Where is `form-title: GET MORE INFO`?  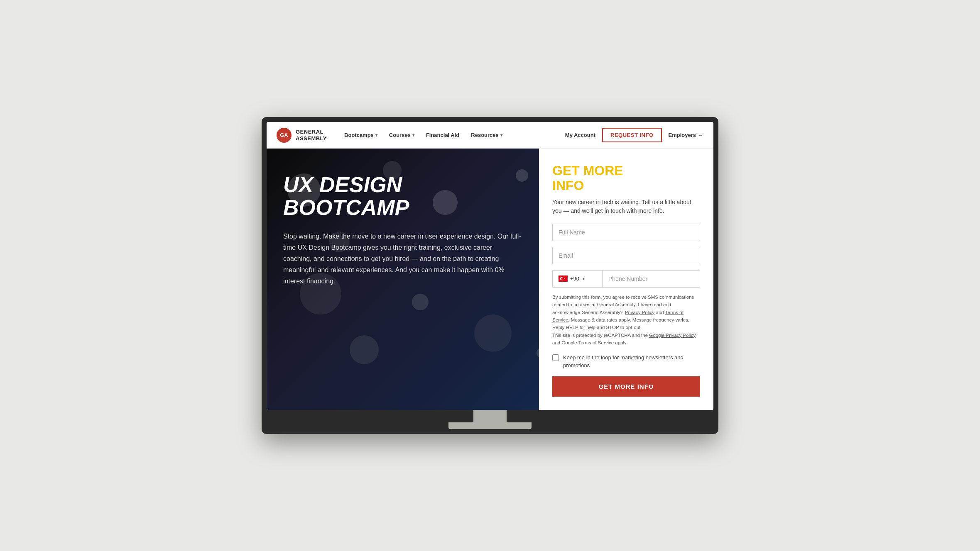 form-title: GET MORE INFO is located at coordinates (626, 178).